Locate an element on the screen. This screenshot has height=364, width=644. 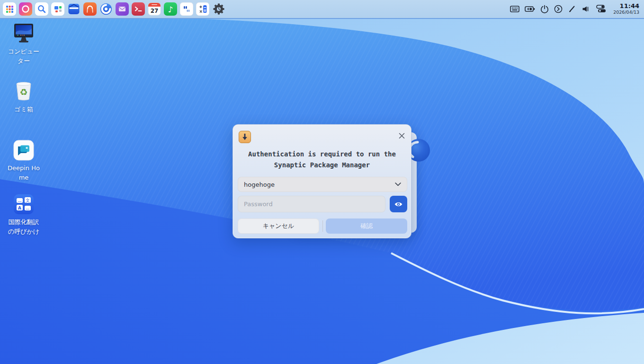
onscreen-keyboard-icon is located at coordinates (515, 9).